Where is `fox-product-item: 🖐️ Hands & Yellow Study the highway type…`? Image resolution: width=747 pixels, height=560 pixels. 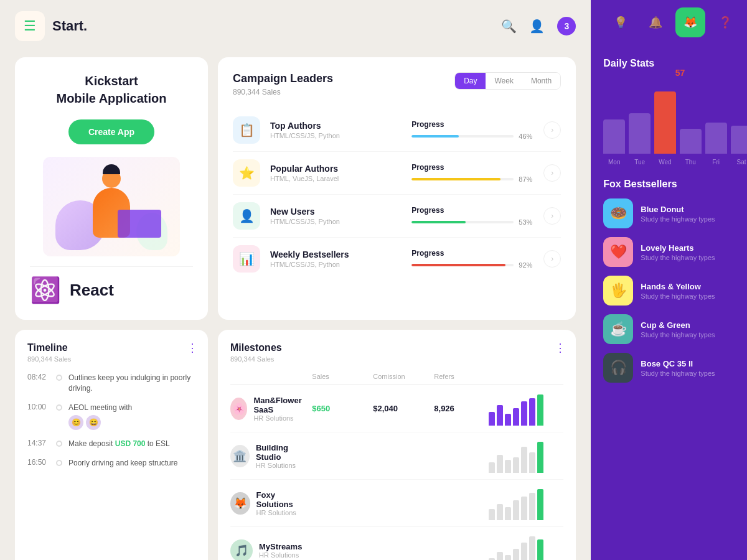
fox-product-item: 🖐️ Hands & Yellow Study the highway type… is located at coordinates (675, 291).